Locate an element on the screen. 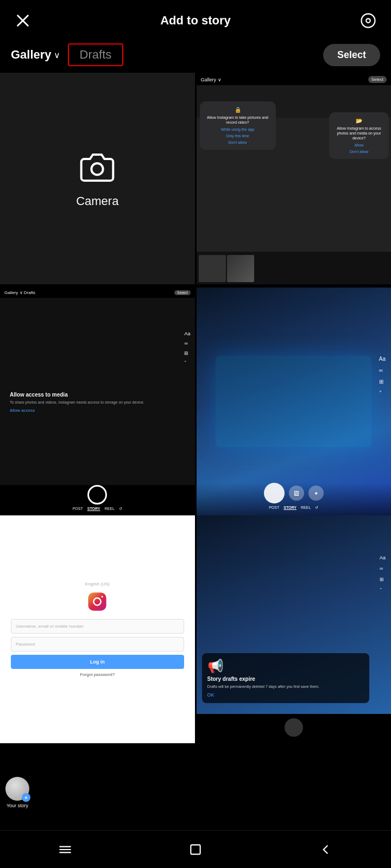 The height and width of the screenshot is (868, 391). aas-story-preview: Aa ∞ ⊞ ˅ Allow access to media To share … is located at coordinates (98, 392).